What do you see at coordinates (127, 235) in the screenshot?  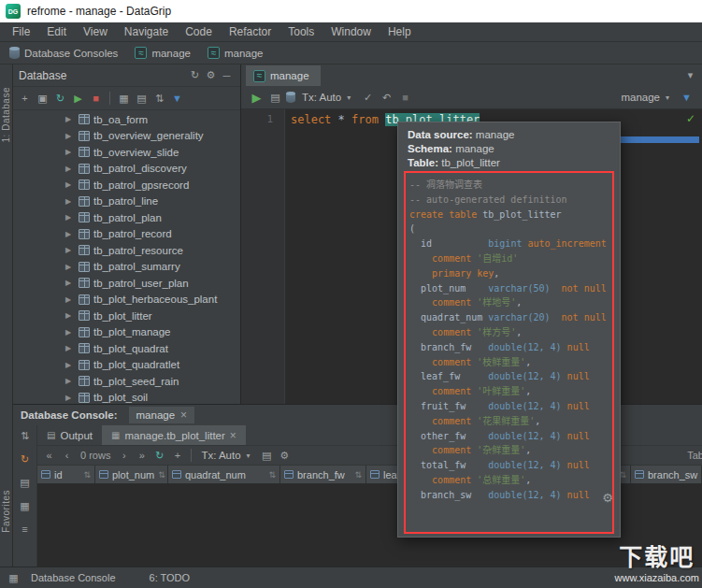 I see `tree-item-tb_patrol_record: ▶tb_patrol_record` at bounding box center [127, 235].